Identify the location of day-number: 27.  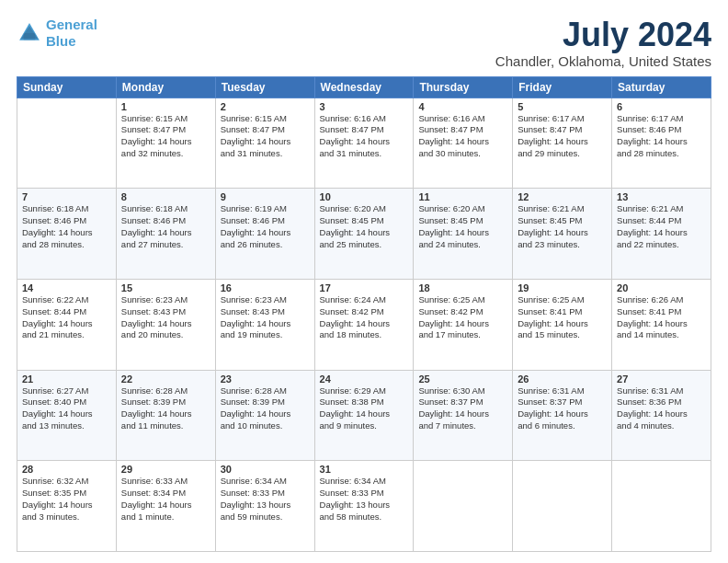
(662, 379).